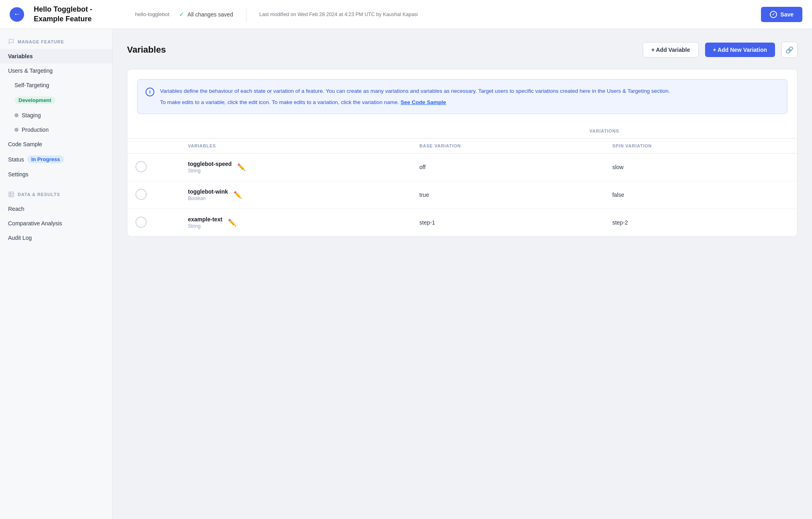 This screenshot has height=519, width=812. I want to click on data-results-section-label: DATA & RESULTS, so click(56, 196).